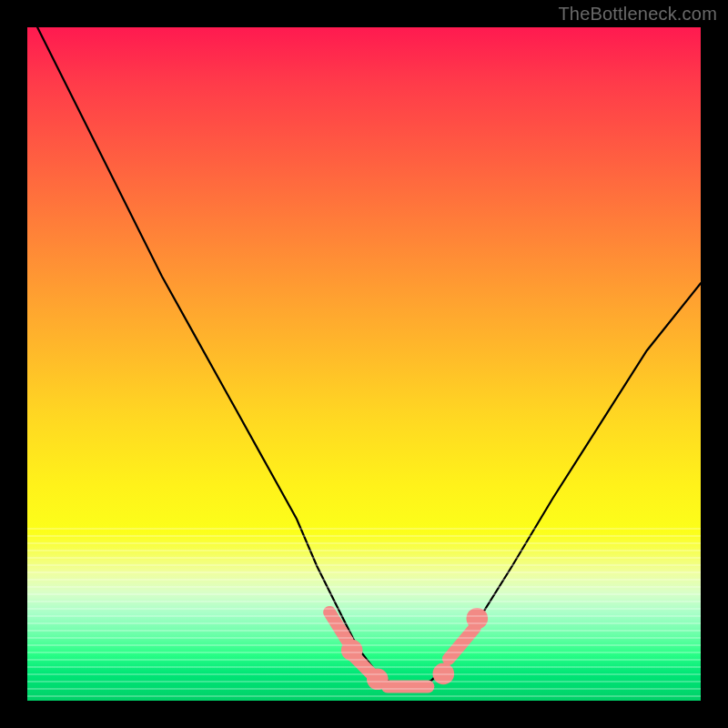 This screenshot has width=728, height=728. I want to click on watermark-text: TheBottleneck.com, so click(637, 15).